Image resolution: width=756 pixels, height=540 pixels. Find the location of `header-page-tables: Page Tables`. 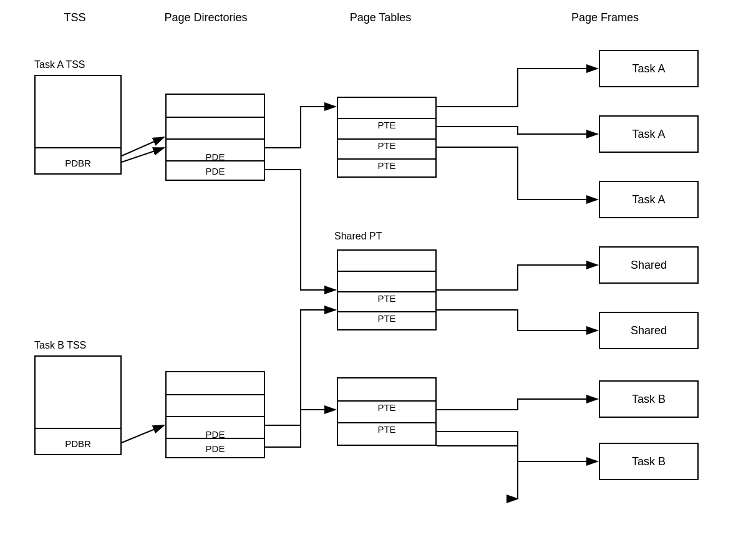

header-page-tables: Page Tables is located at coordinates (380, 17).